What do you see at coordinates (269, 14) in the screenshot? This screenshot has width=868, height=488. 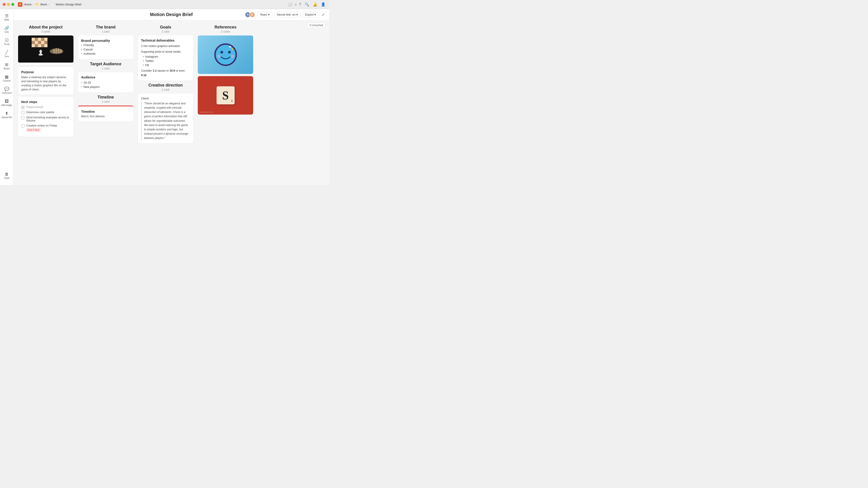 I see `chevron-down-icon: ▾` at bounding box center [269, 14].